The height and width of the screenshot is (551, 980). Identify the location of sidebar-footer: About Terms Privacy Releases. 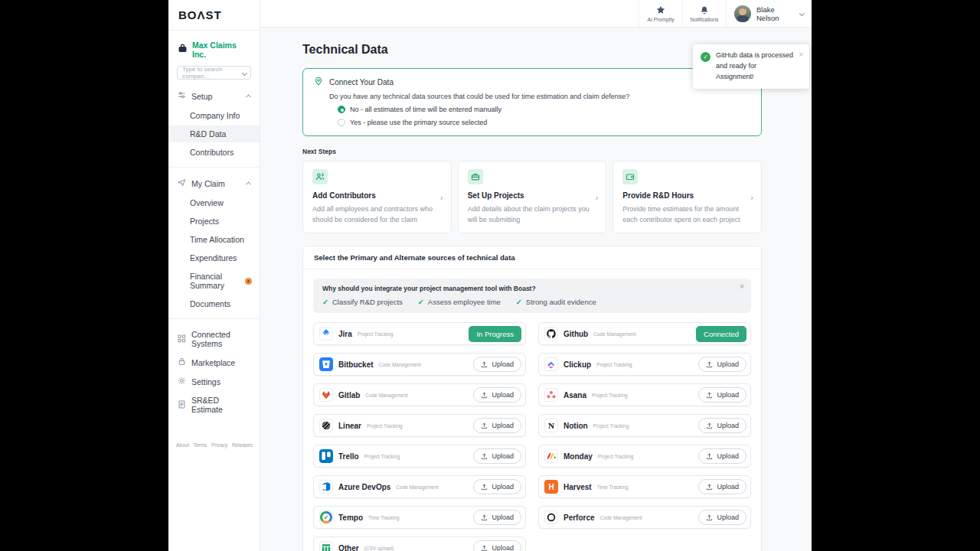
(214, 445).